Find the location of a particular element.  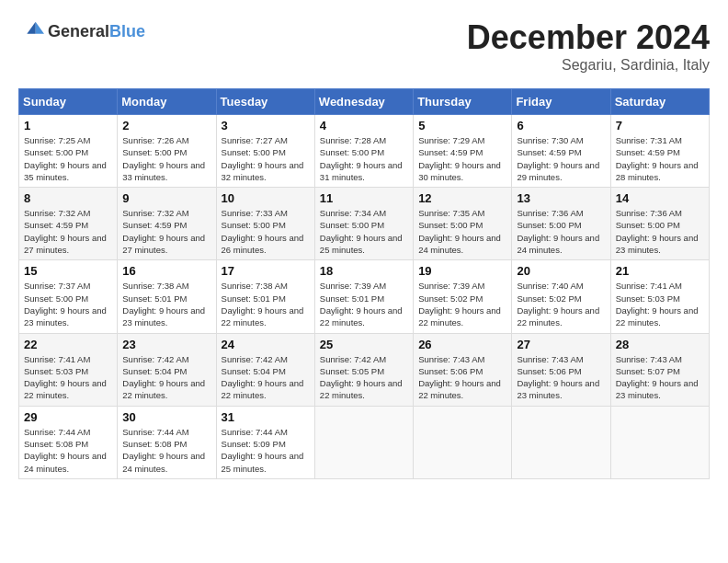

day-detail: Sunrise: 7:43 AM Sunset: 5:07 PM Dayligh… is located at coordinates (660, 377).